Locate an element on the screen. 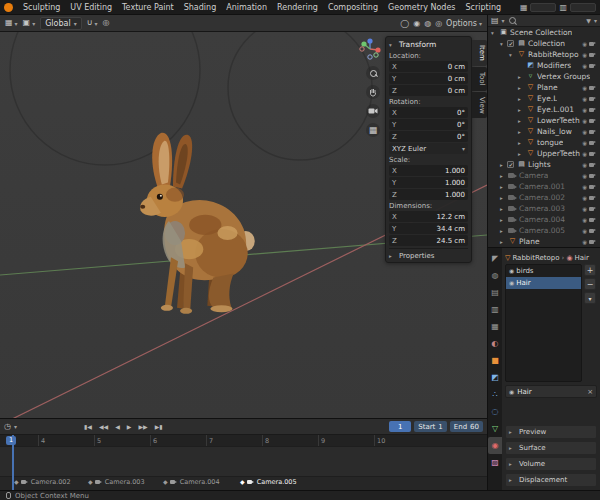 The image size is (600, 500). panel-section-header: Preview is located at coordinates (551, 432).